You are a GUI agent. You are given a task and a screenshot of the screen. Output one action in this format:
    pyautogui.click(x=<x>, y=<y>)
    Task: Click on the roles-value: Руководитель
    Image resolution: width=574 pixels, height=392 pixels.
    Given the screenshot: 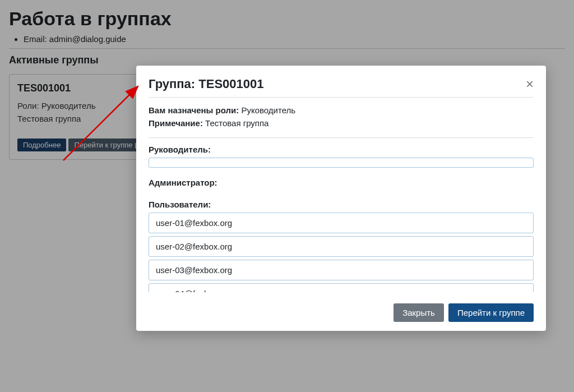 What is the action you would take?
    pyautogui.click(x=268, y=110)
    